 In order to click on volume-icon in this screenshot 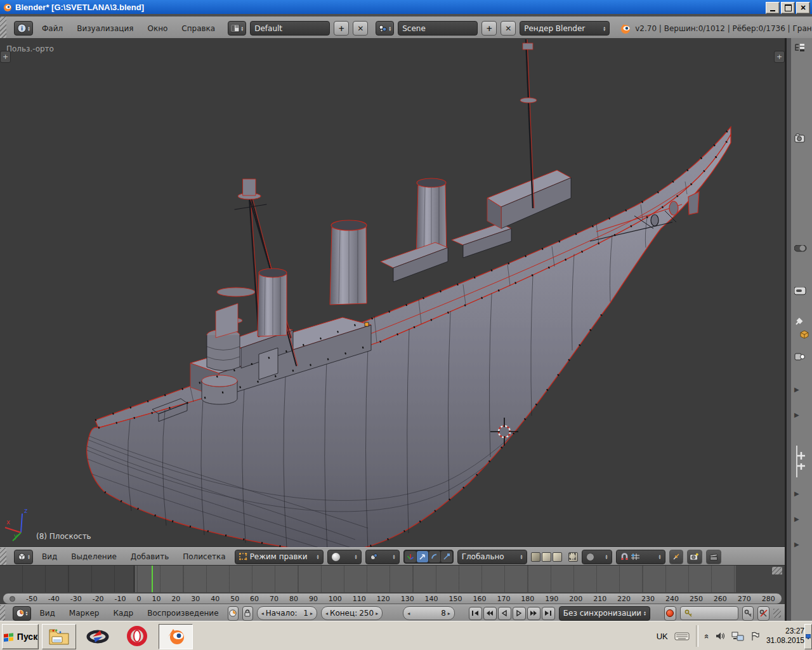, I will do `click(721, 636)`.